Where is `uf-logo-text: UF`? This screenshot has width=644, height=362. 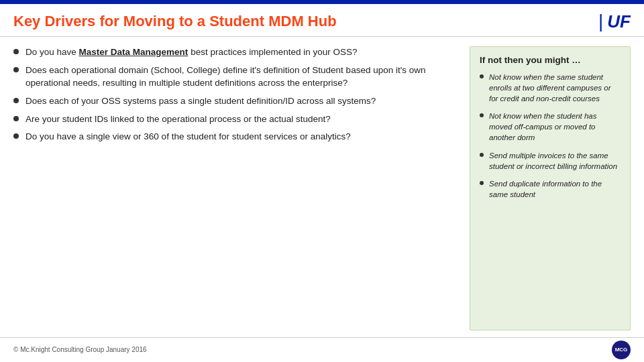
uf-logo-text: UF is located at coordinates (619, 21).